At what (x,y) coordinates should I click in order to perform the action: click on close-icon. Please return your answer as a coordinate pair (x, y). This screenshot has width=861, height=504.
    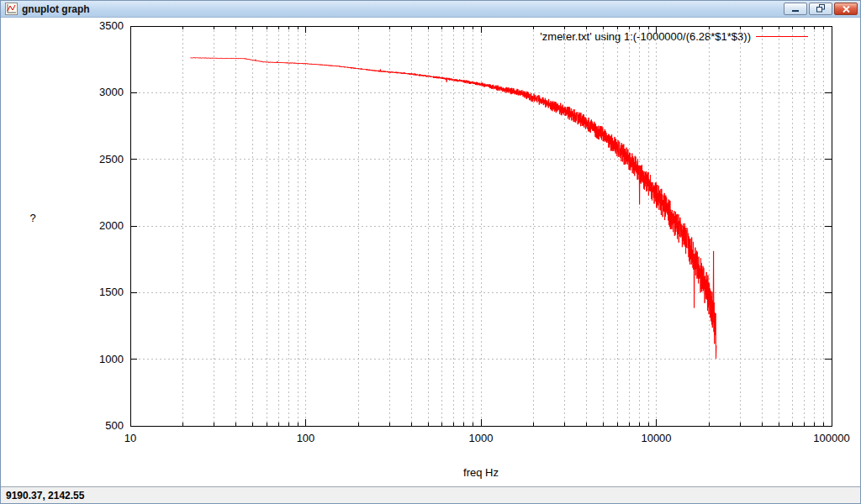
    Looking at the image, I should click on (846, 8).